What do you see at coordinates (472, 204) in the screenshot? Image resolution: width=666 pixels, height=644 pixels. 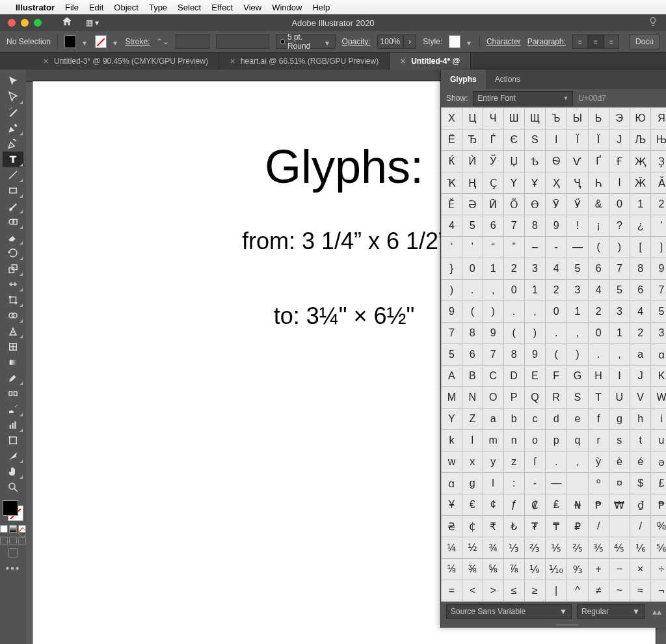 I see `glyph-cell: Ә` at bounding box center [472, 204].